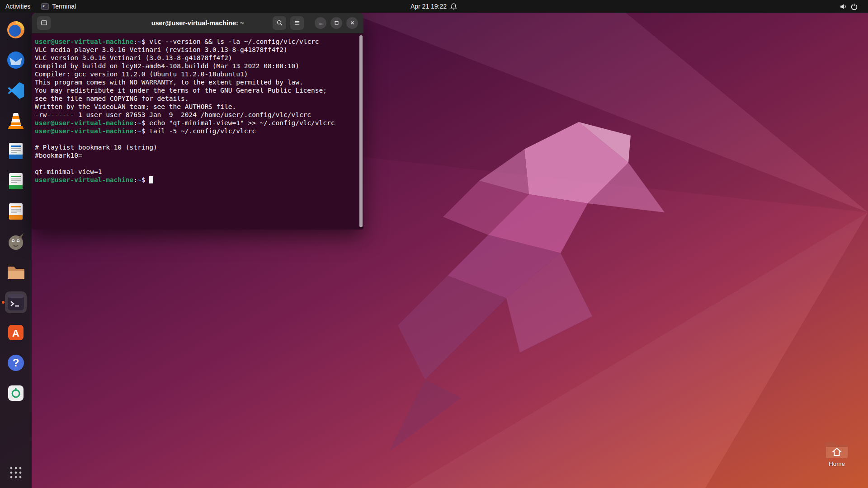 The height and width of the screenshot is (488, 868). Describe the element at coordinates (321, 23) in the screenshot. I see `minimize-icon` at that location.